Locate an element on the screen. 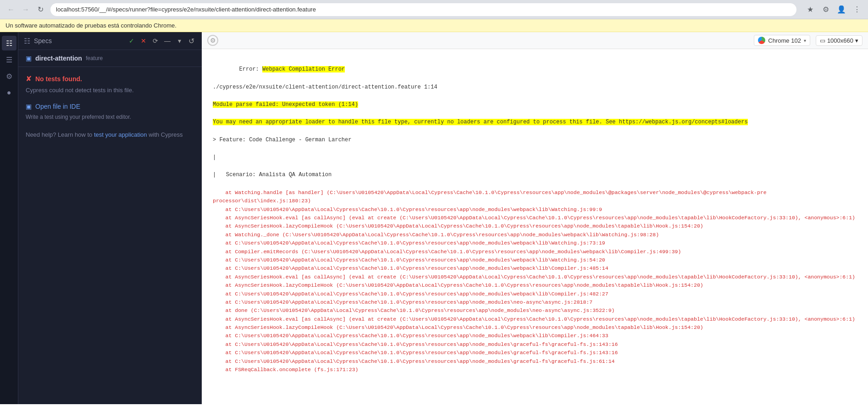 This screenshot has height=406, width=868. no-tests-description: Cypress could not detect tests in this f… is located at coordinates (110, 90).